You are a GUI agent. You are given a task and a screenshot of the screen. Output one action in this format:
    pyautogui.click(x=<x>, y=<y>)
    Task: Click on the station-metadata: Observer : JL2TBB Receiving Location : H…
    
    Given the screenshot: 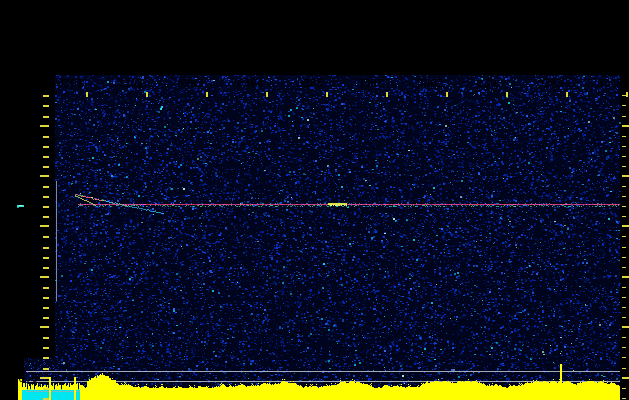 What is the action you would take?
    pyautogui.click(x=354, y=30)
    